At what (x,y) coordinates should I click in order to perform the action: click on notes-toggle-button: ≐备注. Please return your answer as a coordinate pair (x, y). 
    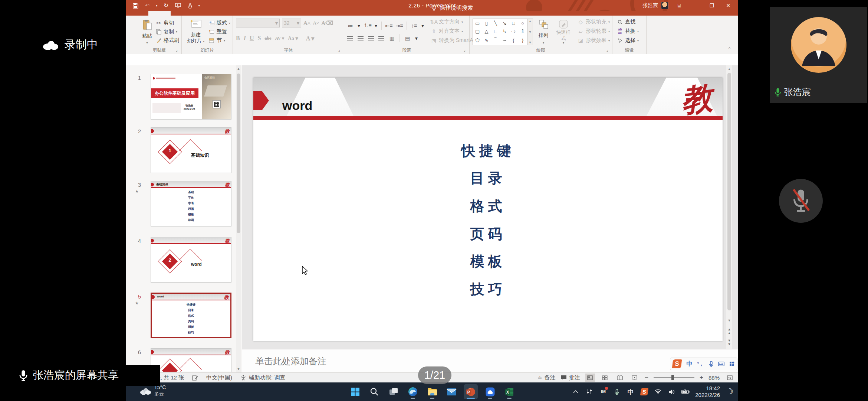
    Looking at the image, I should click on (547, 378).